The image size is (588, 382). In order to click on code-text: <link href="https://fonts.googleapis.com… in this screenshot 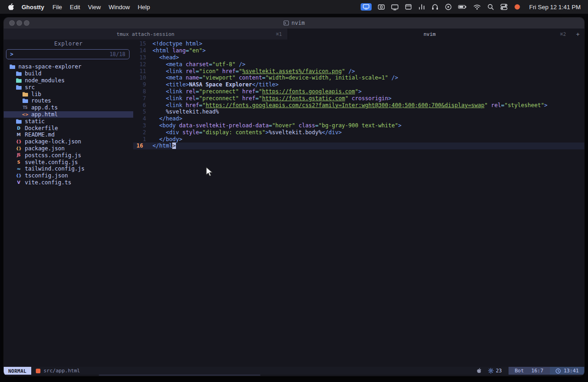, I will do `click(350, 105)`.